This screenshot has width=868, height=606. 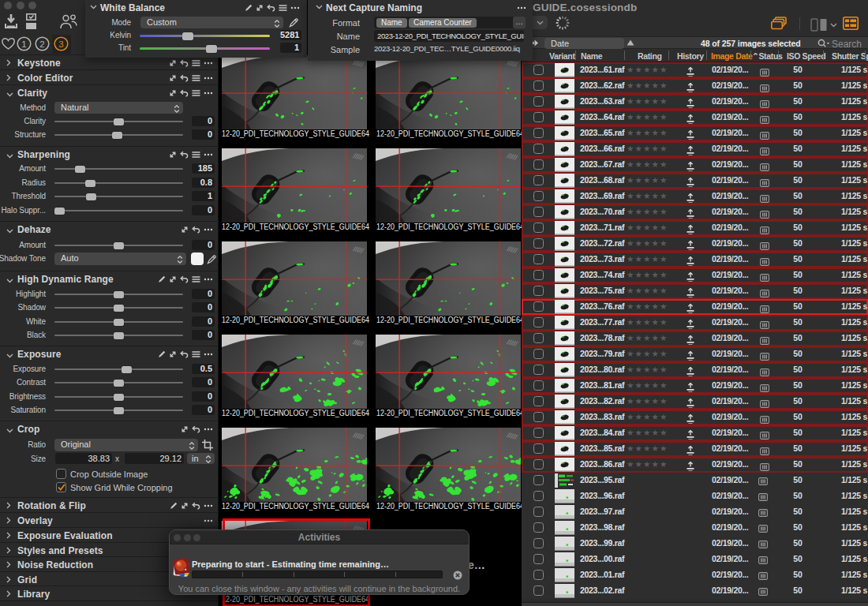 What do you see at coordinates (42, 43) in the screenshot?
I see `svg-text: 2` at bounding box center [42, 43].